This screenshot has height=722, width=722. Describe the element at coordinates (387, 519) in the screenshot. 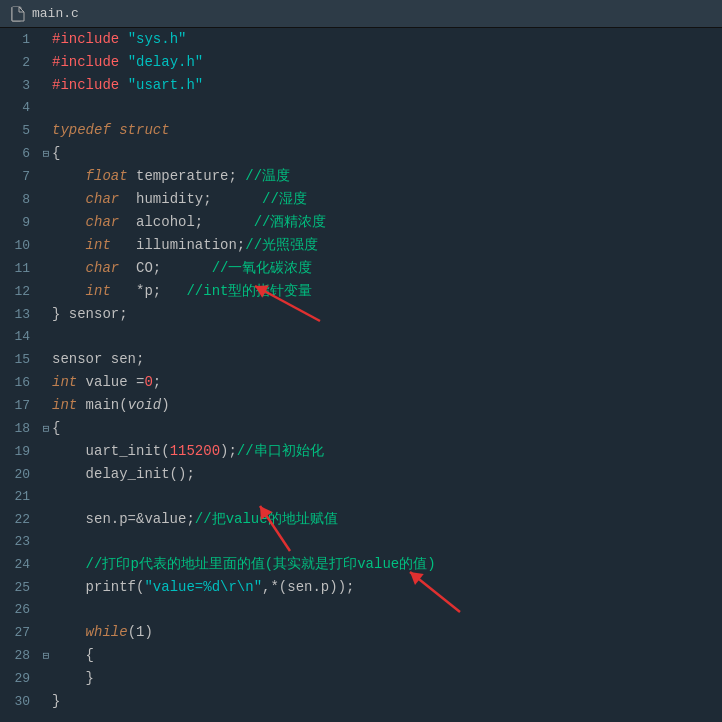

I see `line-content: sen.p=&value;//把value的地址赋值` at that location.